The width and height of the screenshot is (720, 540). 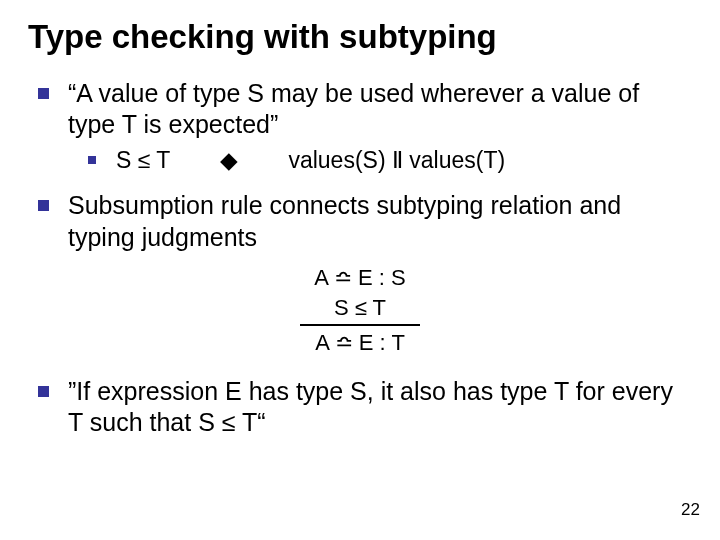 What do you see at coordinates (360, 37) in the screenshot?
I see `slide-title: Type checking with subtyping` at bounding box center [360, 37].